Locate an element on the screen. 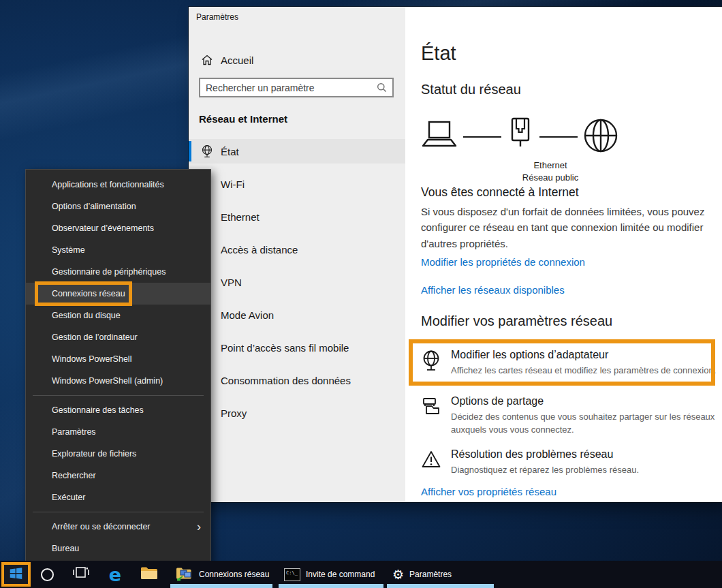  edge-button: e is located at coordinates (115, 574).